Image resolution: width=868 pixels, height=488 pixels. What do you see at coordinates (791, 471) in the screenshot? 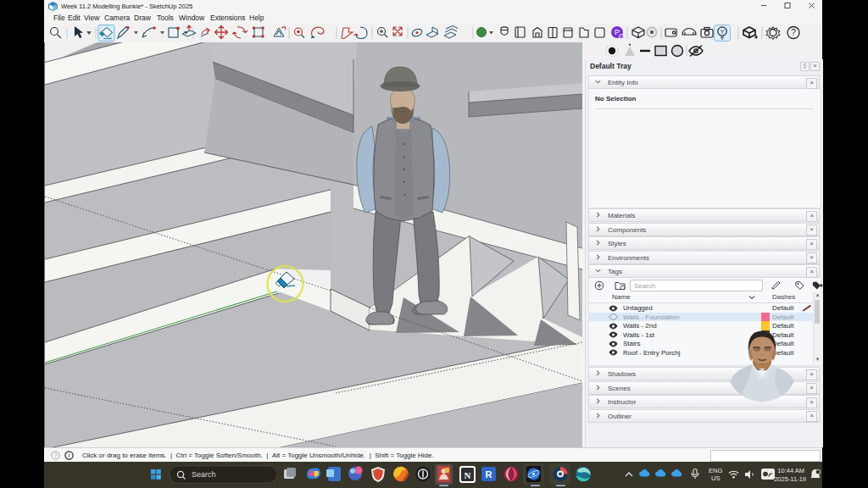
I see `svg-text: 10:44 AM` at bounding box center [791, 471].